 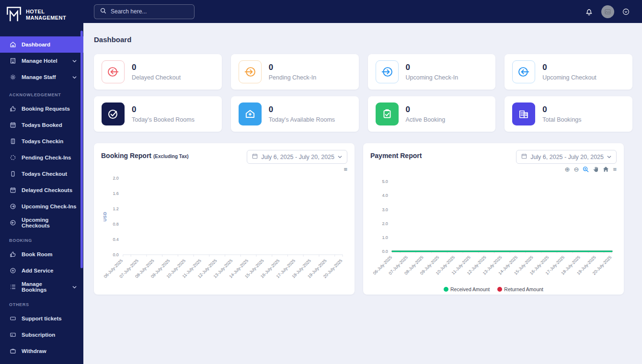 What do you see at coordinates (46, 15) in the screenshot?
I see `brand-name: HOTEL MANAGEMENT` at bounding box center [46, 15].